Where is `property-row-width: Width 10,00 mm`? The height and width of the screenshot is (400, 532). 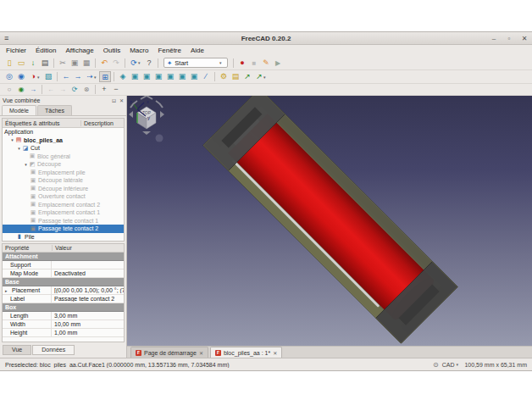
property-row-width: Width 10,00 mm is located at coordinates (63, 325).